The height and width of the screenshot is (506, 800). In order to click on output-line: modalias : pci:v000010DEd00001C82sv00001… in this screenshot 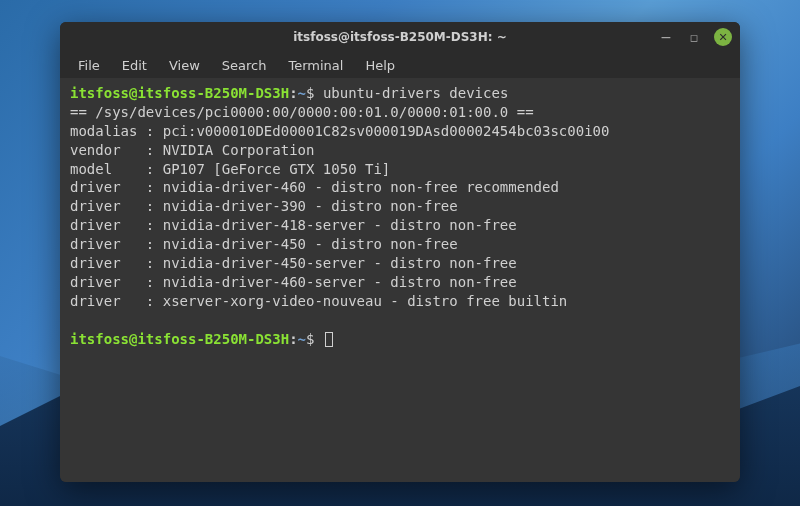, I will do `click(400, 132)`.